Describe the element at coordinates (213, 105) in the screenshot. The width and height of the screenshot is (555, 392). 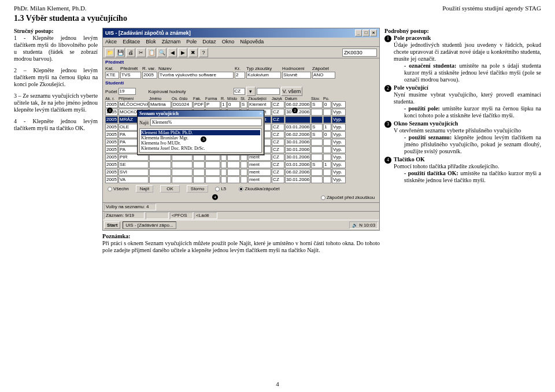
I see `cell-forma: P` at that location.